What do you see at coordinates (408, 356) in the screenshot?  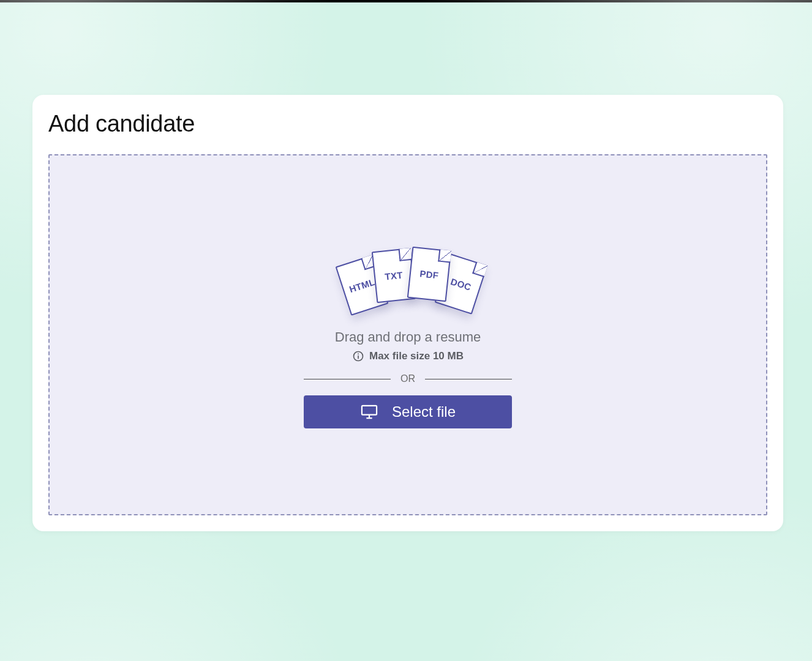 I see `file-size-hint: Max file size 10 MB` at bounding box center [408, 356].